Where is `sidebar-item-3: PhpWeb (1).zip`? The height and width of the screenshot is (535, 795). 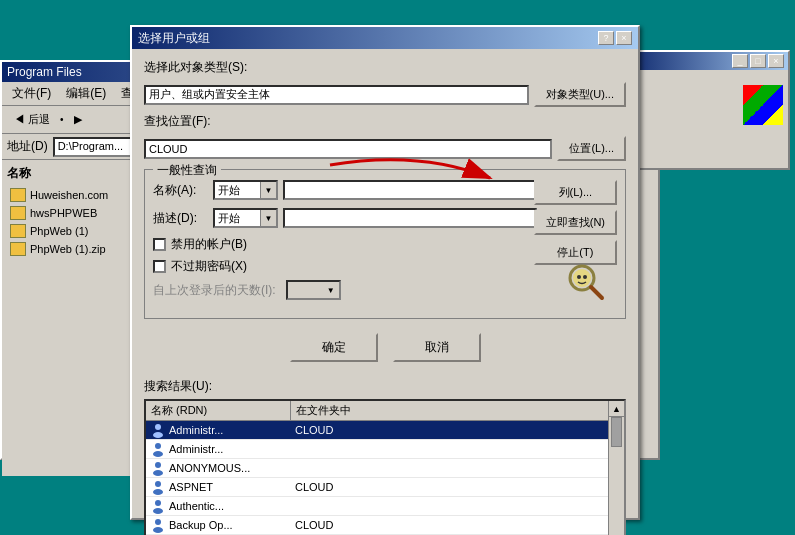
sidebar-item-3: PhpWeb (1).zip is located at coordinates (66, 249).